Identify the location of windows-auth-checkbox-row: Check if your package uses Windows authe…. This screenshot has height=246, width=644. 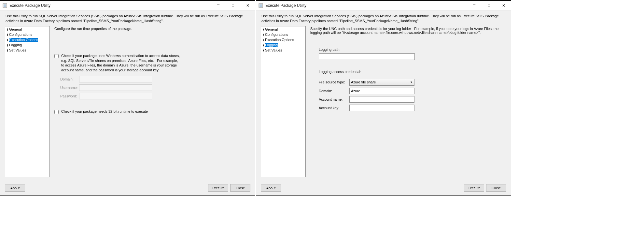
(152, 63).